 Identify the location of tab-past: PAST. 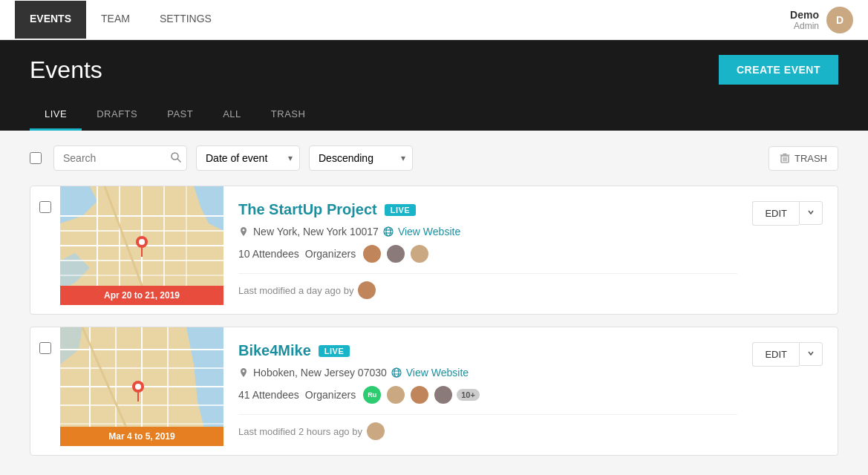
(180, 115).